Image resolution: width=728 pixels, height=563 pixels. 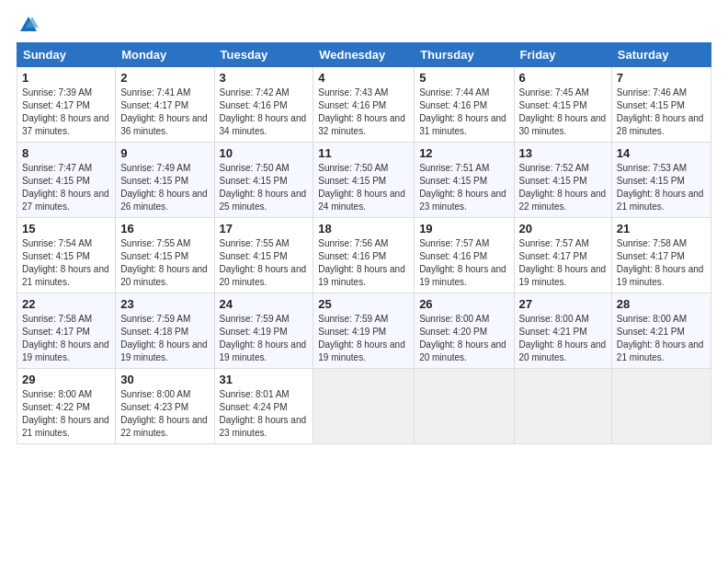 What do you see at coordinates (563, 77) in the screenshot?
I see `day-number: 6` at bounding box center [563, 77].